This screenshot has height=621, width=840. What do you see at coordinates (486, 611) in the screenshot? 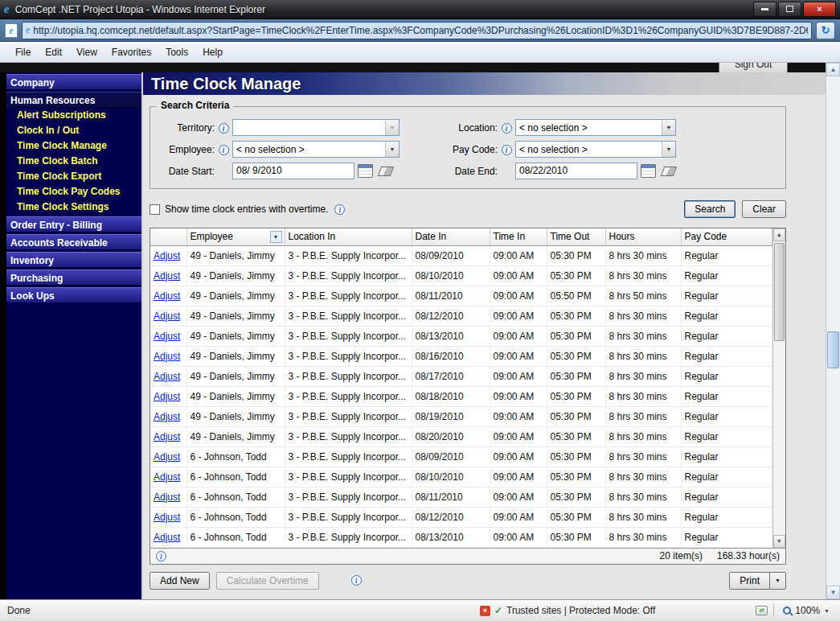
I see `smartscreen-icon` at bounding box center [486, 611].